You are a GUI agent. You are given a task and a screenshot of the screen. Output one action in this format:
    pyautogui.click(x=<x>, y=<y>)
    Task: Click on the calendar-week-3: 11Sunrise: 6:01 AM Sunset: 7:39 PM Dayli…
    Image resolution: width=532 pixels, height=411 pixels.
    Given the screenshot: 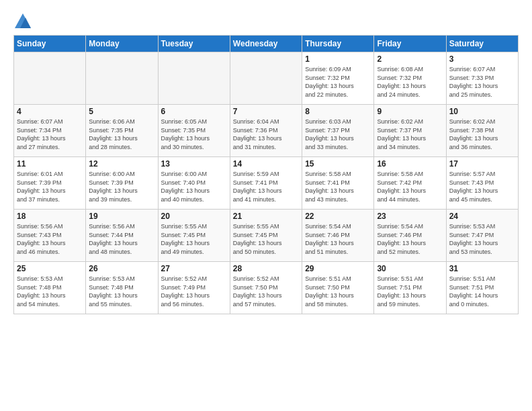 What is the action you would take?
    pyautogui.click(x=266, y=183)
    